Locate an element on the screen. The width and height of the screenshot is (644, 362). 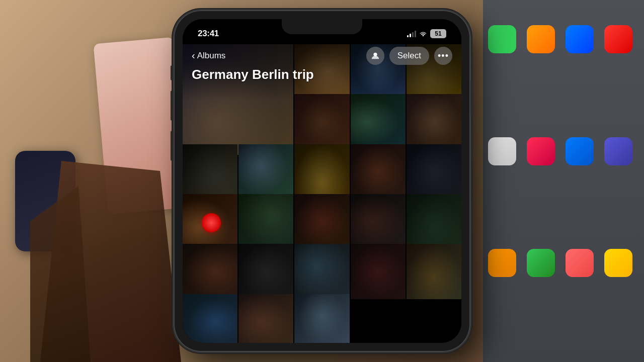
power-button is located at coordinates (472, 98).